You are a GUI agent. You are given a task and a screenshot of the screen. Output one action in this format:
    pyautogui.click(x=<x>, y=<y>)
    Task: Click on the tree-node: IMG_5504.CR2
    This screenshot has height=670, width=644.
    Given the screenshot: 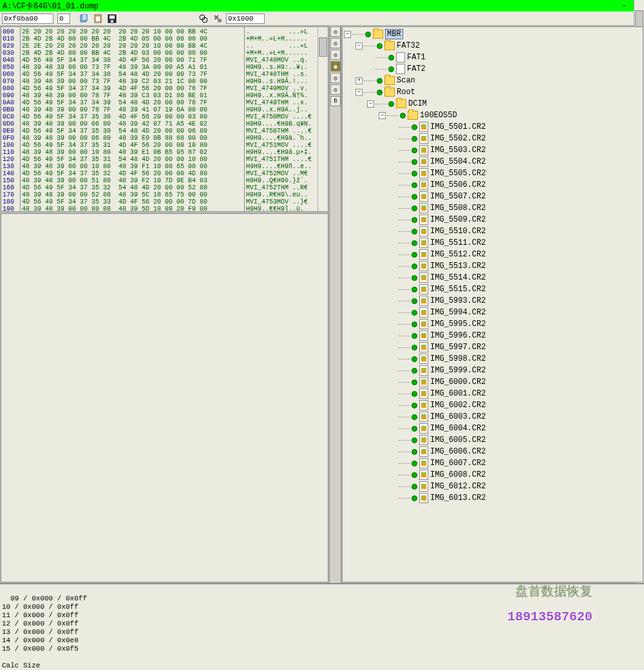 What is the action you would take?
    pyautogui.click(x=493, y=162)
    